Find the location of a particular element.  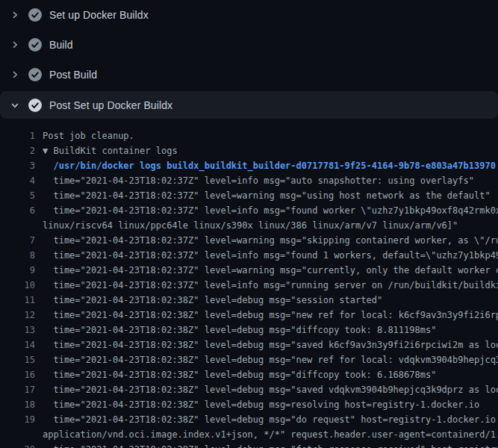

log-line-text: Post job cleanup. is located at coordinates (88, 136).